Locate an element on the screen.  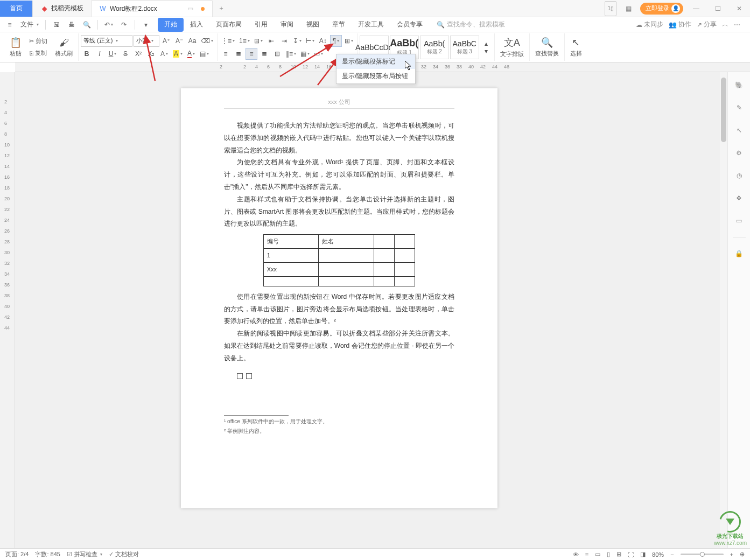
ribbon-tab-start: 开始 is located at coordinates (171, 25).